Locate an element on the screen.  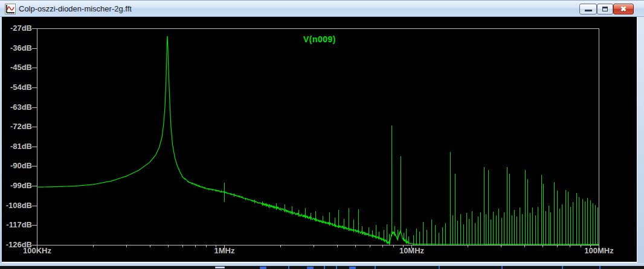
minimize-icon is located at coordinates (588, 11).